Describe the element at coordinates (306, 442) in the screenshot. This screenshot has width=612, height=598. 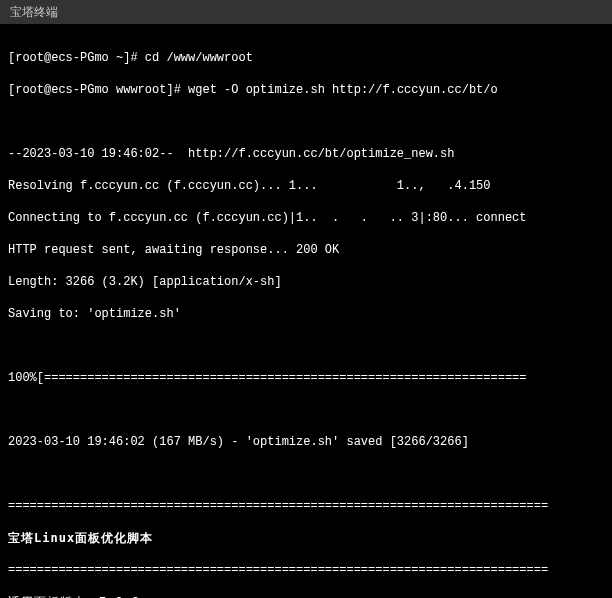
I see `wget-saved-line: 2023-03-10 19:46:02 (167 MB/s) - 'optimi…` at that location.